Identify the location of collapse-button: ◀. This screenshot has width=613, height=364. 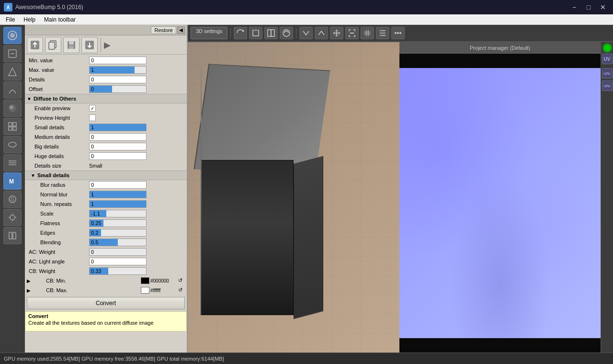
(181, 30).